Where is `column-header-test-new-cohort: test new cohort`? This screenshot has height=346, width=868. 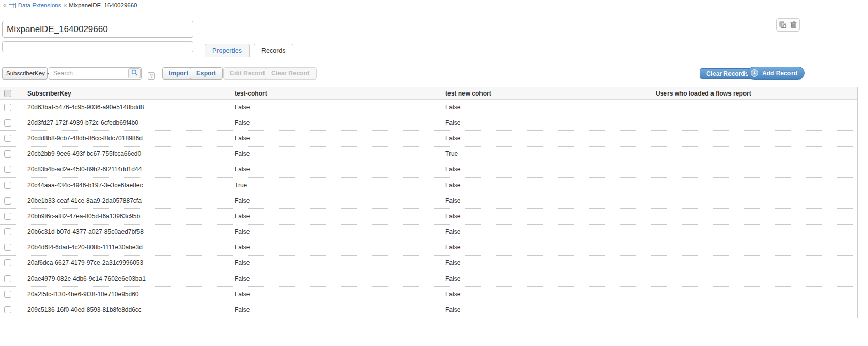
column-header-test-new-cohort: test new cohort is located at coordinates (551, 93).